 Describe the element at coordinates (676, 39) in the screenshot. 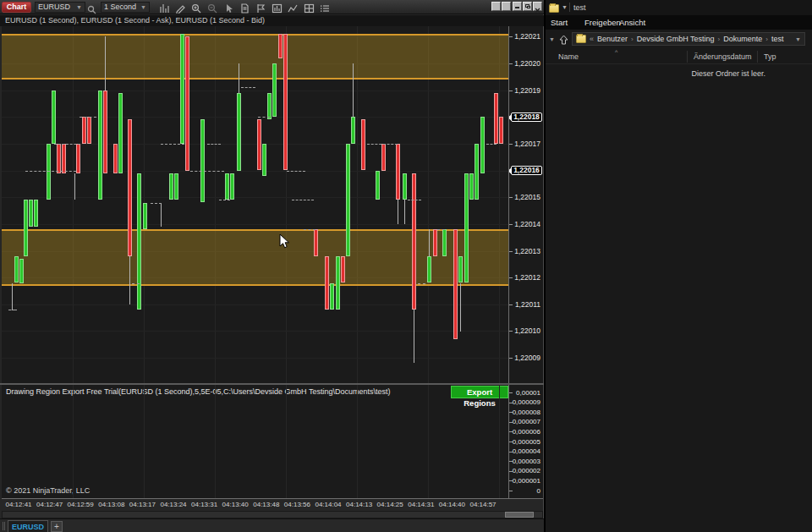

I see `breadcrumb-item: Devside GmbH Testing` at that location.